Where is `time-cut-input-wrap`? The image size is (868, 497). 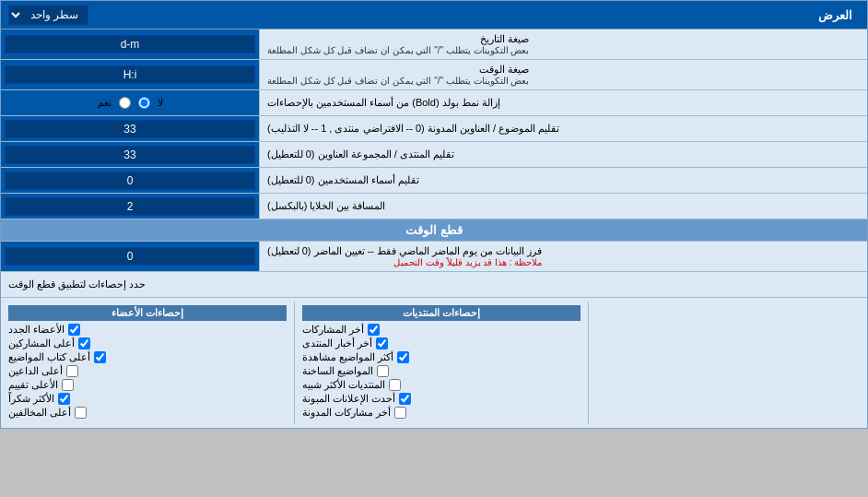
time-cut-input-wrap is located at coordinates (130, 256).